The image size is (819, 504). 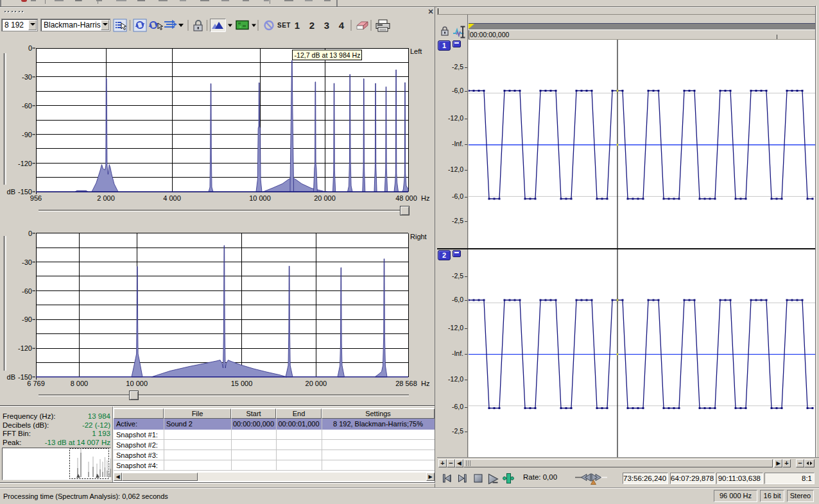 I want to click on svg-text: 48 000, so click(x=406, y=198).